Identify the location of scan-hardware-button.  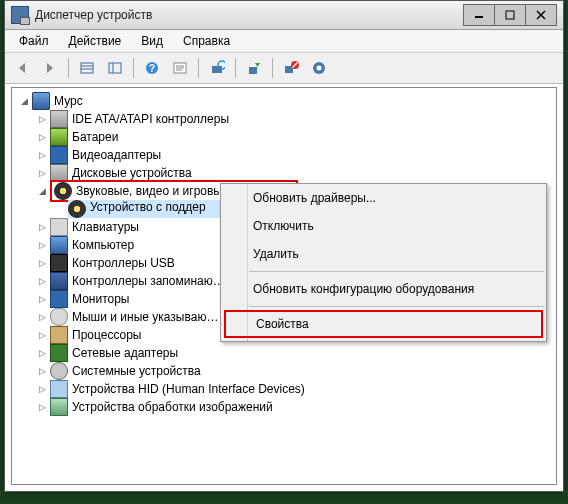
(217, 68).